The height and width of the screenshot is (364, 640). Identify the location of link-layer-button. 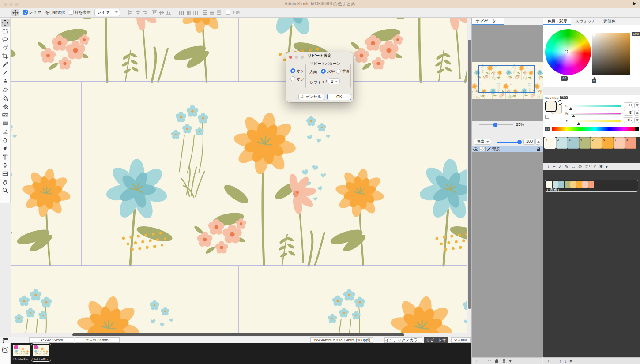
(504, 361).